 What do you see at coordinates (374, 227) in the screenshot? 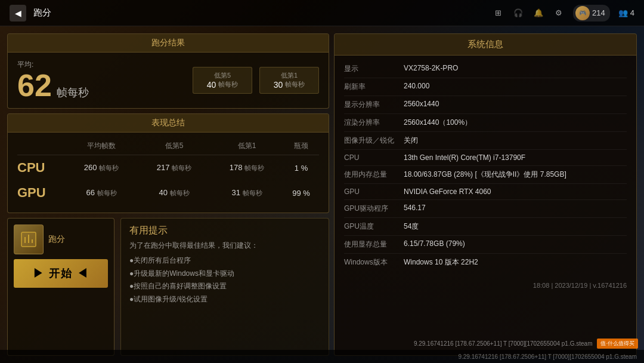
I see `sys-key-gpu-temp: GPU温度` at bounding box center [374, 227].